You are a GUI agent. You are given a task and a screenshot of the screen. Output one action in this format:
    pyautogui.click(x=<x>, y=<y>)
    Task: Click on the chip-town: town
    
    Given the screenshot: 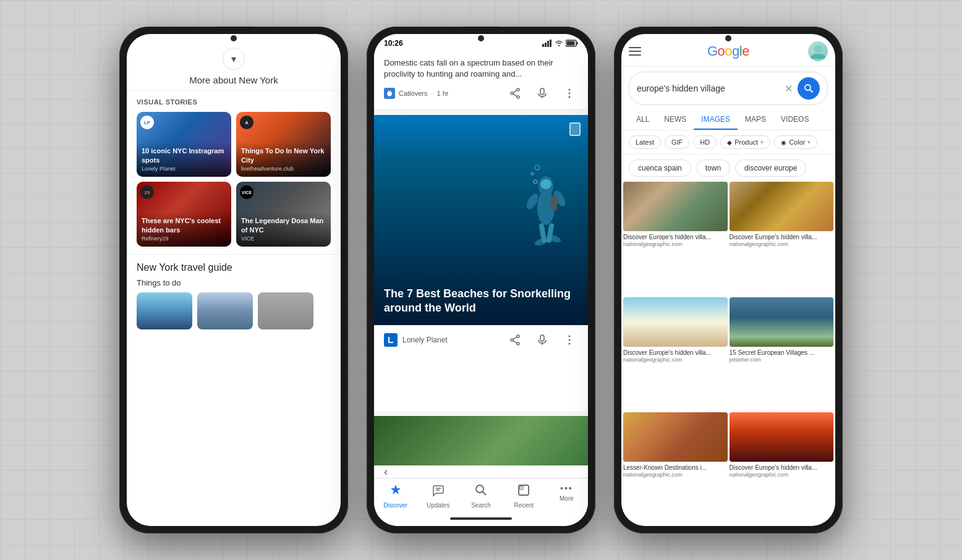 What is the action you would take?
    pyautogui.click(x=713, y=168)
    